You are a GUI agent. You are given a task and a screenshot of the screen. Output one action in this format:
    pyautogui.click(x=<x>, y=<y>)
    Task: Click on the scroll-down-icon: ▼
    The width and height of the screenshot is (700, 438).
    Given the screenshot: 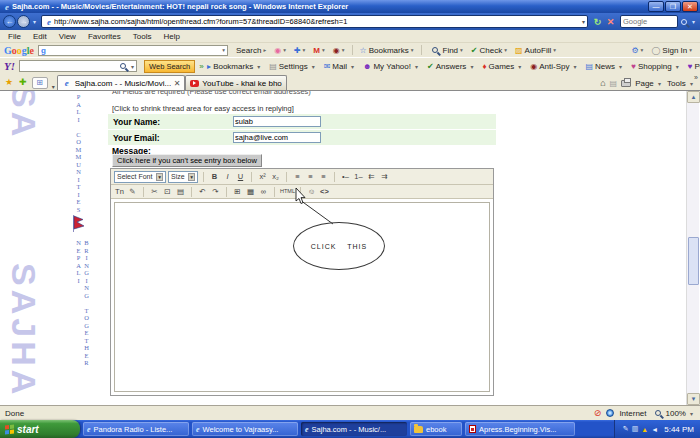 What is the action you would take?
    pyautogui.click(x=694, y=399)
    